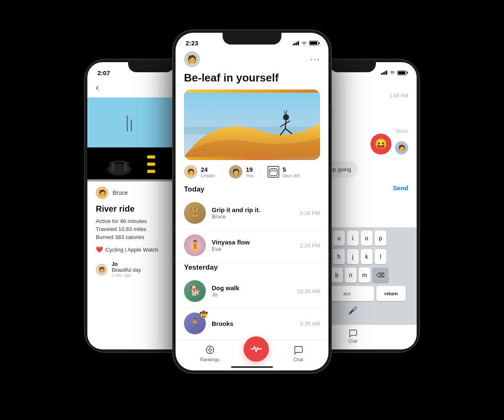 Image resolution: width=504 pixels, height=420 pixels. Describe the element at coordinates (210, 360) in the screenshot. I see `rankings-label: Rankings` at that location.